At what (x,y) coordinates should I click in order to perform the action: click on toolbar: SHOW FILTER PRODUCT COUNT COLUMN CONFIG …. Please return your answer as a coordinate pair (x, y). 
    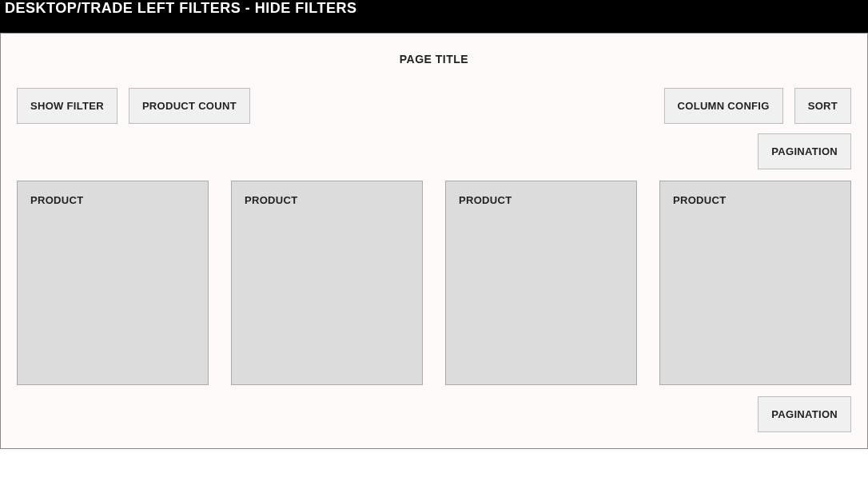
    Looking at the image, I should click on (434, 105).